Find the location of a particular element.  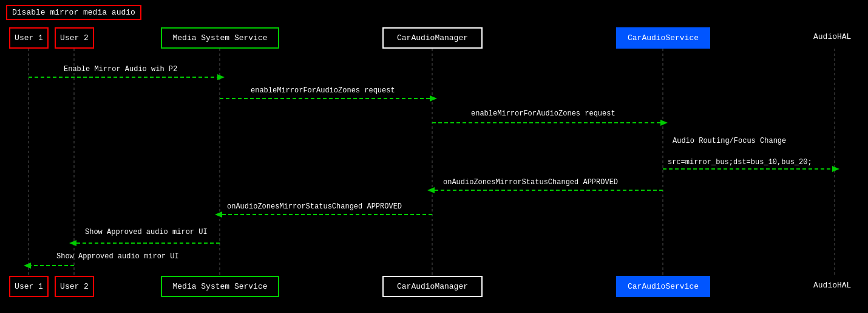

actor-mss-bottom: Media System Service is located at coordinates (220, 287).